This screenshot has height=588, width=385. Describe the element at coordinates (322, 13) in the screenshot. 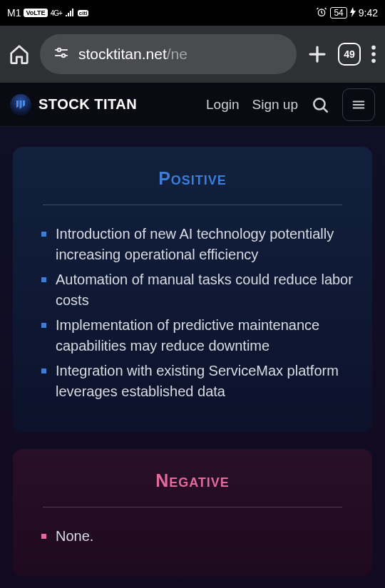

I see `alarm-icon` at that location.